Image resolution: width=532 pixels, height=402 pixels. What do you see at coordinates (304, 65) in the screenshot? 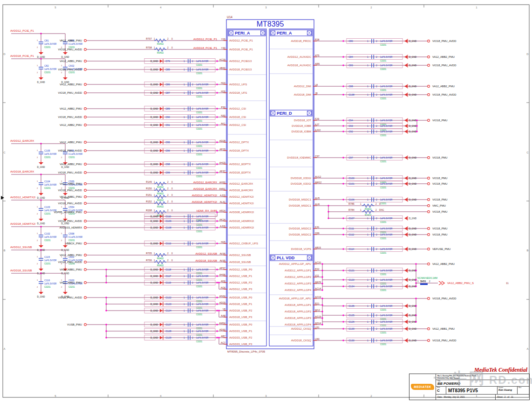
I see `chip-pin-AR5: AR5AVDD18_AUXADC` at bounding box center [304, 65].